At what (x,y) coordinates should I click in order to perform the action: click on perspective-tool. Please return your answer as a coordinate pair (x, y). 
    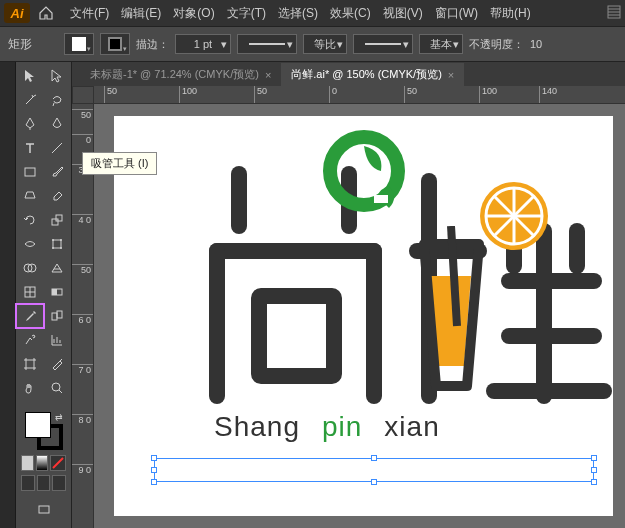
    Looking at the image, I should click on (58, 268).